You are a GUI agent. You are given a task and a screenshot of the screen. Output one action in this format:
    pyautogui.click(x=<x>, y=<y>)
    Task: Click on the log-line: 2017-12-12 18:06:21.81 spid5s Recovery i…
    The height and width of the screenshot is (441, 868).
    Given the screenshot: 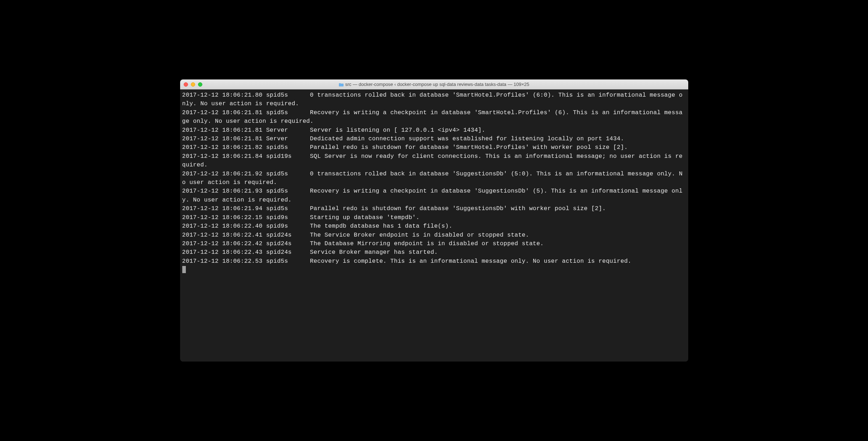 What is the action you would take?
    pyautogui.click(x=434, y=117)
    